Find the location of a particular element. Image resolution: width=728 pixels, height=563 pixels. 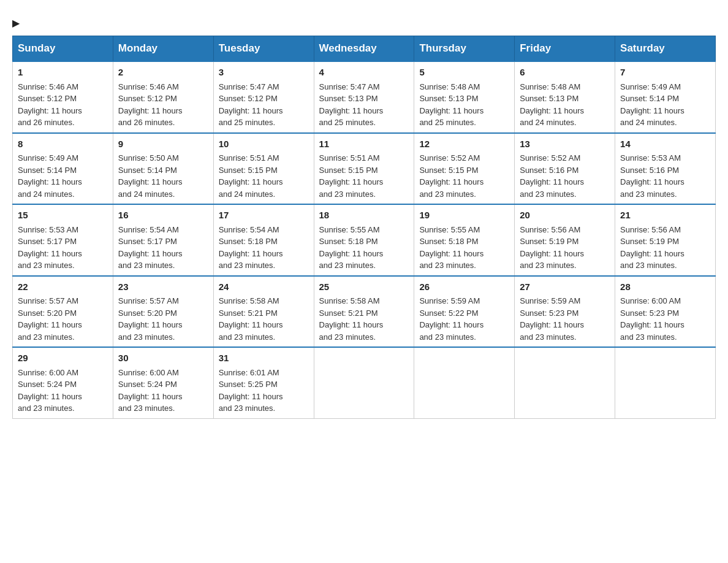

logo: ▶ is located at coordinates (16, 21).